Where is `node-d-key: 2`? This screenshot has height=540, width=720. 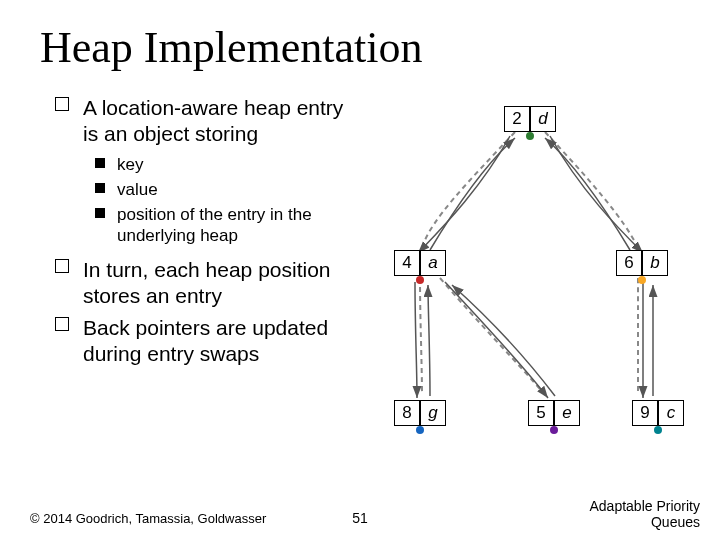 node-d-key: 2 is located at coordinates (517, 119).